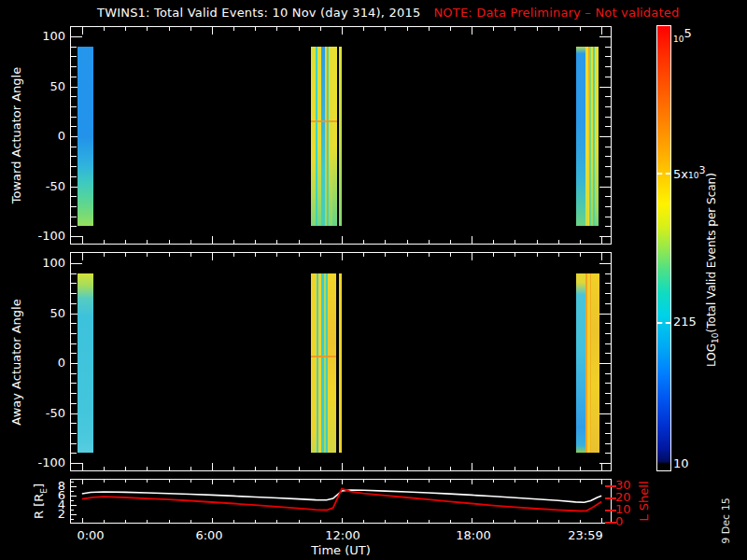 The image size is (747, 560). What do you see at coordinates (209, 536) in the screenshot?
I see `x-tick-label: 6:00` at bounding box center [209, 536].